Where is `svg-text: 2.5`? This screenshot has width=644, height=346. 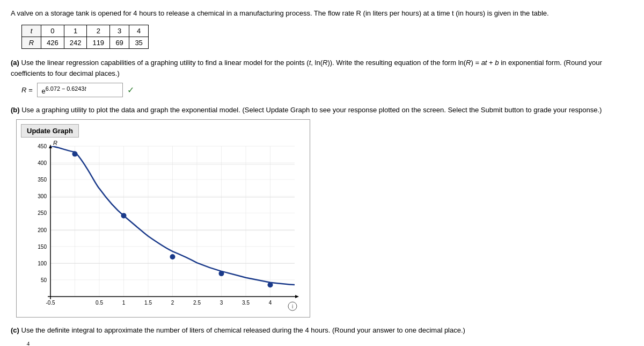 svg-text: 2.5 is located at coordinates (197, 303).